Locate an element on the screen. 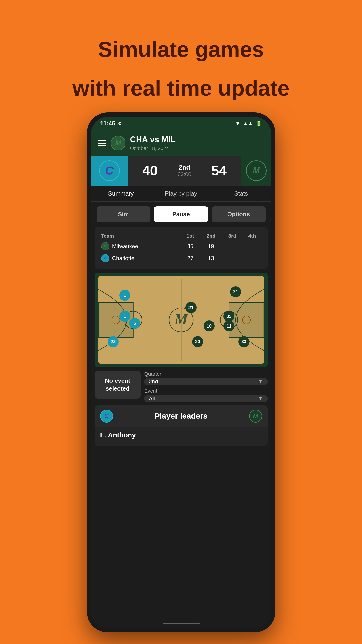  quarter-dropdown: 2nd ▼ is located at coordinates (206, 382).